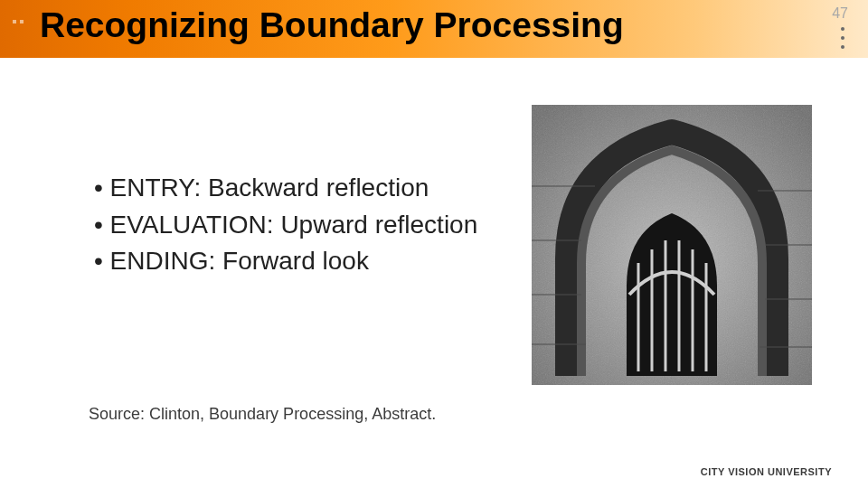  I want to click on bullet-item: ENTRY: Backward reflection, so click(286, 188).